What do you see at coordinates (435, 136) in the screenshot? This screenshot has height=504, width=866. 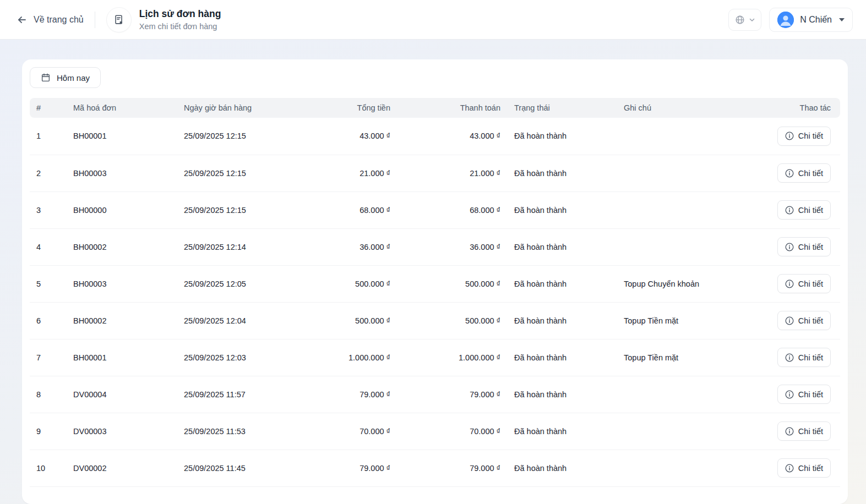 I see `table-row: 1 BH00001 25/09/2025 12:15 43.000 ₫ 43.0…` at bounding box center [435, 136].